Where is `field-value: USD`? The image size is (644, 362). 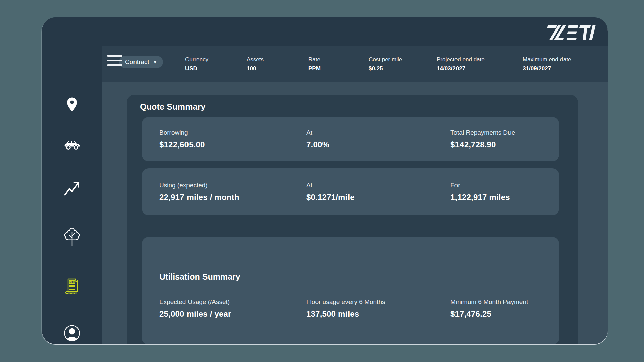
field-value: USD is located at coordinates (197, 69).